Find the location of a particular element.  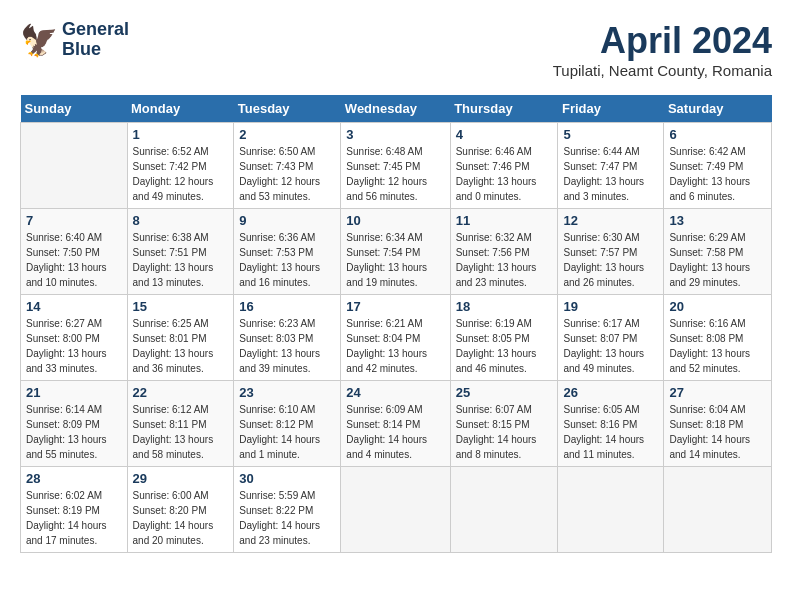

day-number: 22 is located at coordinates (181, 392).